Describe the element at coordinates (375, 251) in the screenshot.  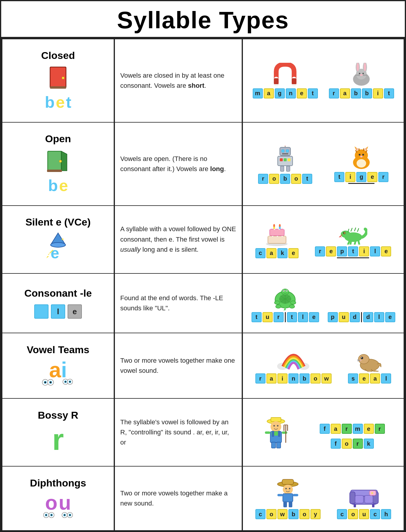
I see `tile-l: l` at that location.